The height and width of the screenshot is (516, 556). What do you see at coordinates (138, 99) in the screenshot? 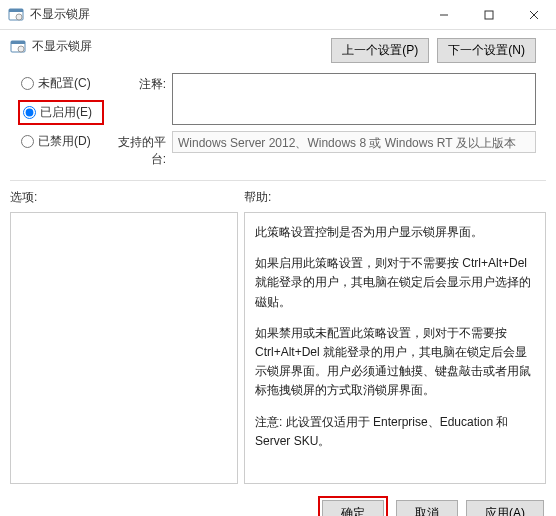
I see `comment-label: 注释:` at bounding box center [138, 99].